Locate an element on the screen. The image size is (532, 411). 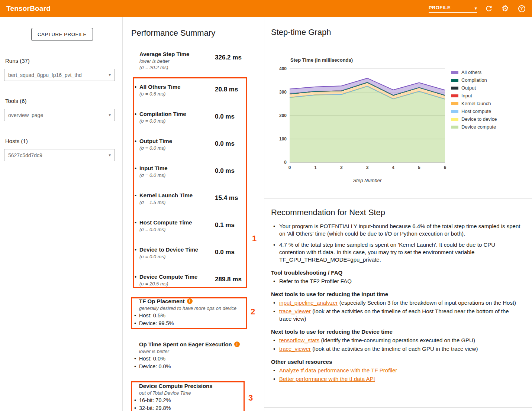
chart-legend: All othersCompilationOutputInputKernel l… is located at coordinates (474, 100).